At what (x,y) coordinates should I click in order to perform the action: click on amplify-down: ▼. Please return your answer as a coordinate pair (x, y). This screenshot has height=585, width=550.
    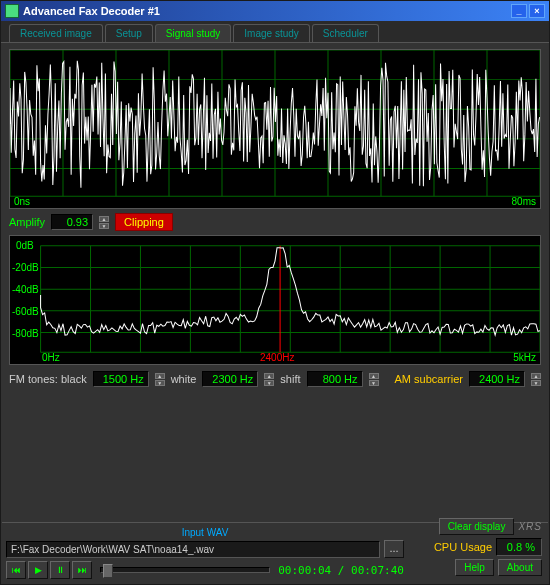
    Looking at the image, I should click on (104, 226).